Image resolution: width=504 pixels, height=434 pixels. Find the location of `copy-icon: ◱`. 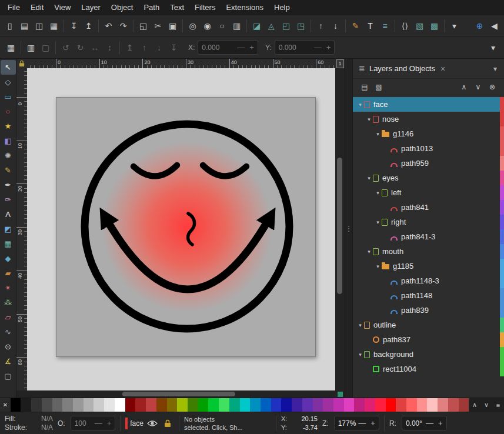

copy-icon: ◱ is located at coordinates (143, 26).